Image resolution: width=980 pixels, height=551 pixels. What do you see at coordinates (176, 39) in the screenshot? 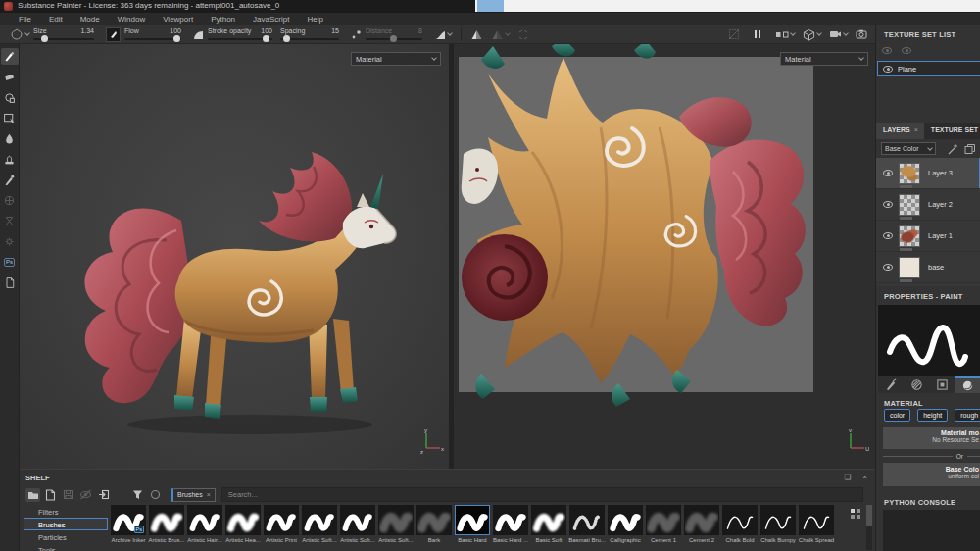
I see `flow-slider-knob` at bounding box center [176, 39].